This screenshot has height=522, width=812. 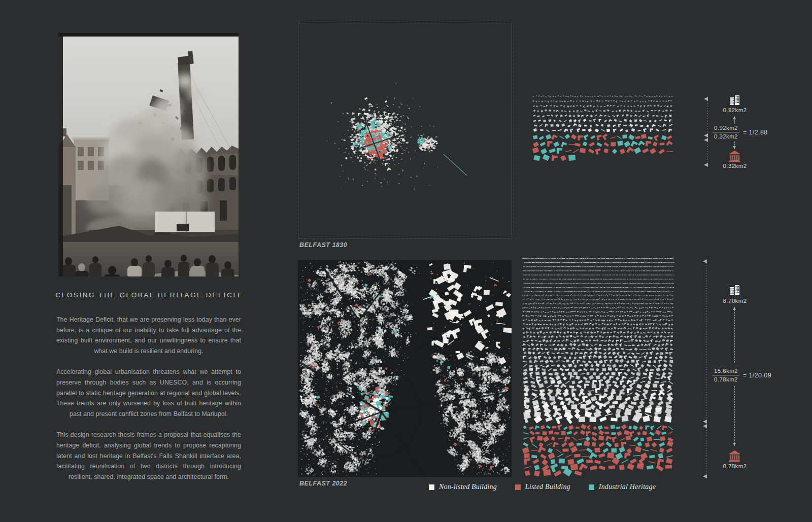 What do you see at coordinates (149, 295) in the screenshot?
I see `page-title: CLOSING THE GLOBAL HERITAGE DEFICIT` at bounding box center [149, 295].